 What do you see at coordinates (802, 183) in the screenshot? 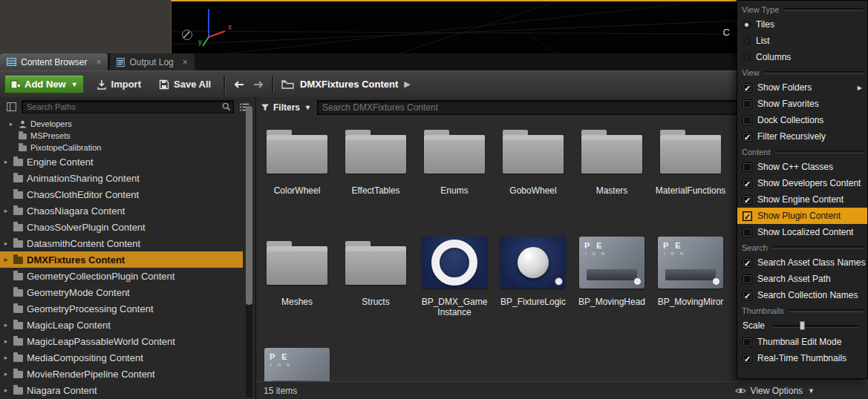
I see `menu-item-show-developers-content: ✓Show Developers Content` at bounding box center [802, 183].